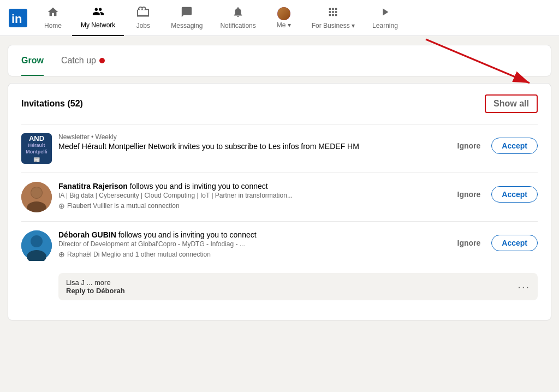  I want to click on notifications-label: Notifications, so click(238, 26).